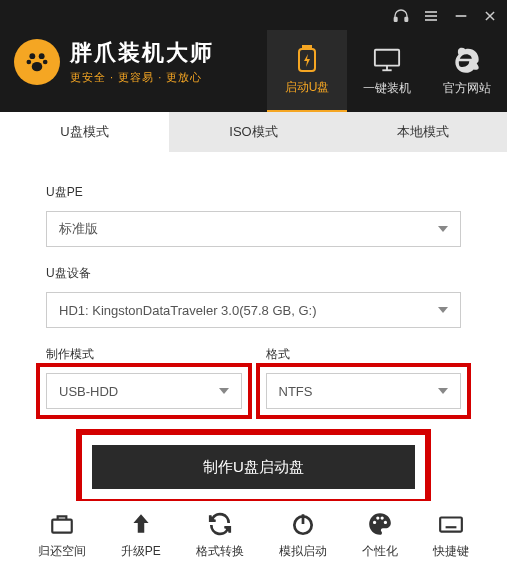 Image resolution: width=507 pixels, height=581 pixels. I want to click on highlight-main-button: 制作U盘启动盘, so click(254, 467).